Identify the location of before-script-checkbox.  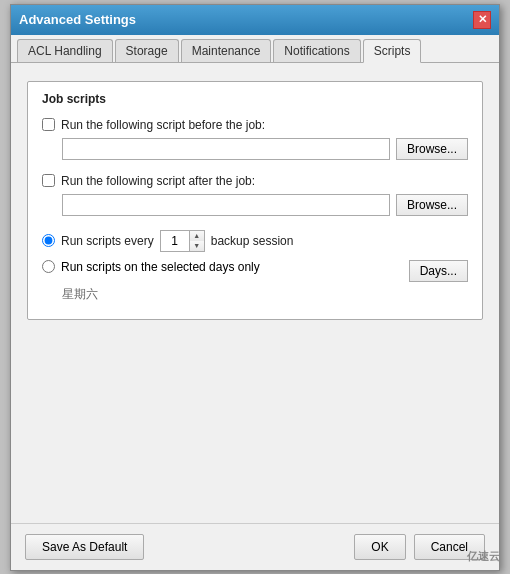
(48, 124).